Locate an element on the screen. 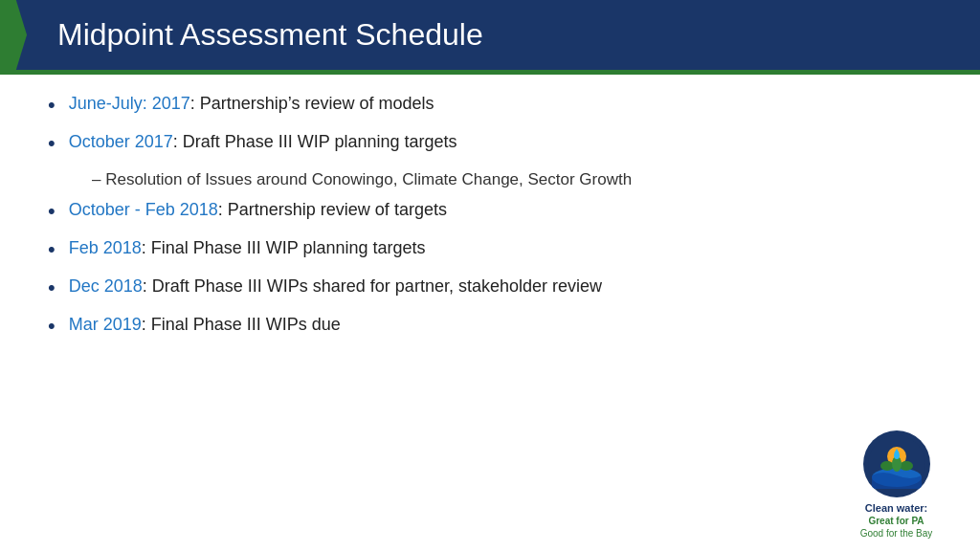  logo-line3: Good for the Bay is located at coordinates (897, 534).